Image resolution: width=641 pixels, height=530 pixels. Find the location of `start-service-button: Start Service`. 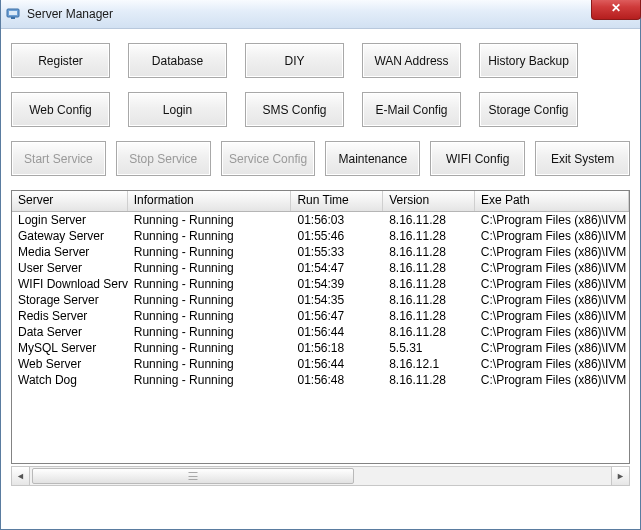

start-service-button: Start Service is located at coordinates (58, 158).